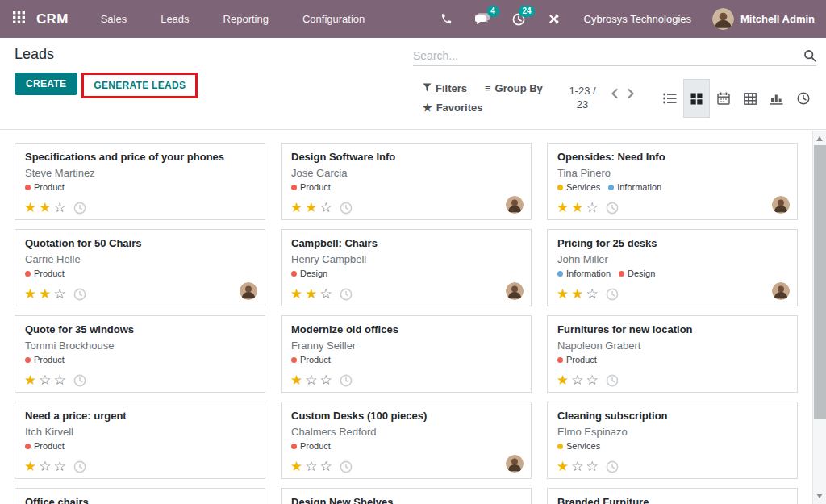 The image size is (826, 504). I want to click on messages-icon: 4, so click(482, 19).